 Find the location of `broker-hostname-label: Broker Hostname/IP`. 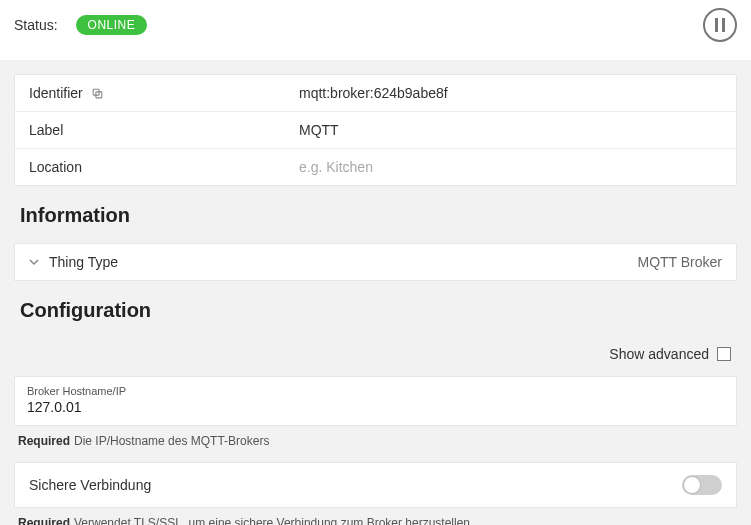

broker-hostname-label: Broker Hostname/IP is located at coordinates (376, 391).